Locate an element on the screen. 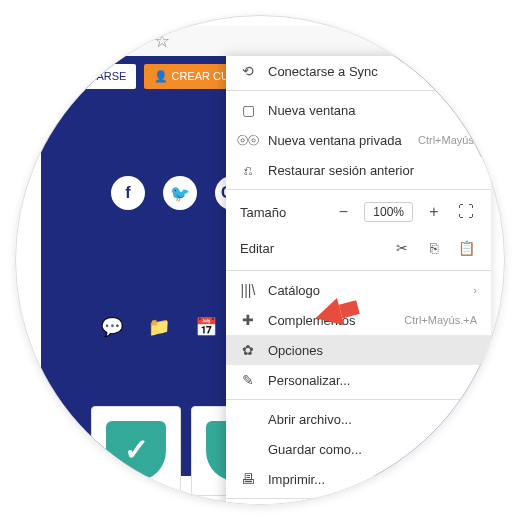  menu-sync: ⟲ Conectarse a Sync is located at coordinates (358, 71).